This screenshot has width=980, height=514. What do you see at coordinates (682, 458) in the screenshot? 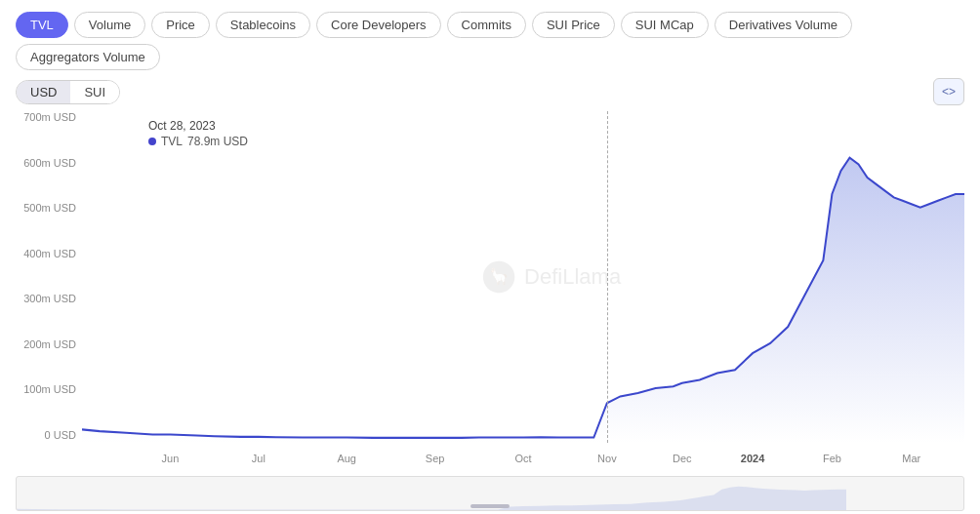
I see `x-label-dec: Dec` at bounding box center [682, 458].